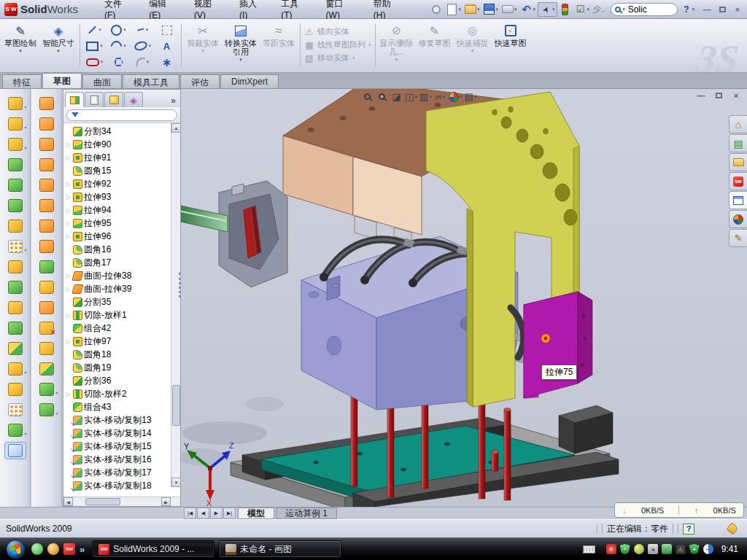  What do you see at coordinates (203, 45) in the screenshot?
I see `trim-entities-icon: 剪裁实体` at bounding box center [203, 45].